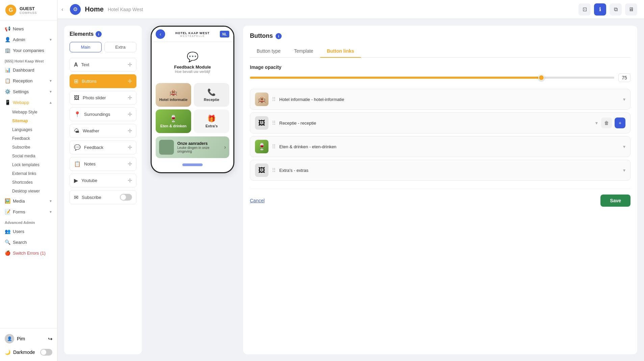 The height and width of the screenshot is (361, 644). Describe the element at coordinates (212, 100) in the screenshot. I see `receptie-btn-label: Receptie` at that location.